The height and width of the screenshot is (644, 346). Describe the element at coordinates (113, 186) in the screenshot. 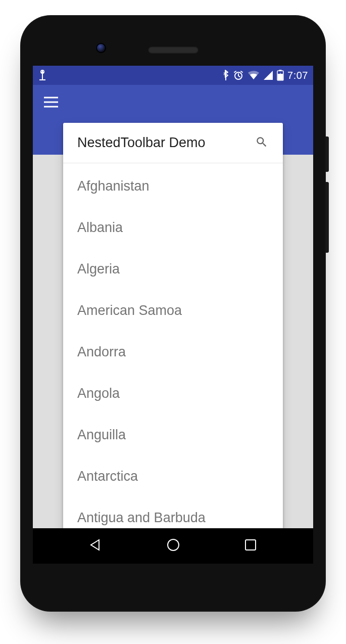

I see `list-item-label: Afghanistan` at that location.